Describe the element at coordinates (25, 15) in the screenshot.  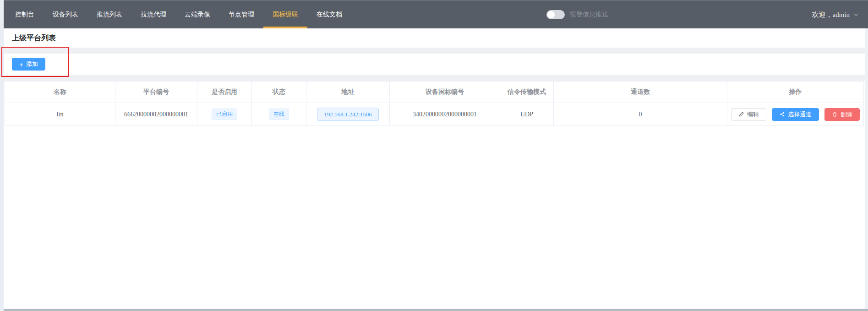
I see `nav-item-console: 控制台` at that location.